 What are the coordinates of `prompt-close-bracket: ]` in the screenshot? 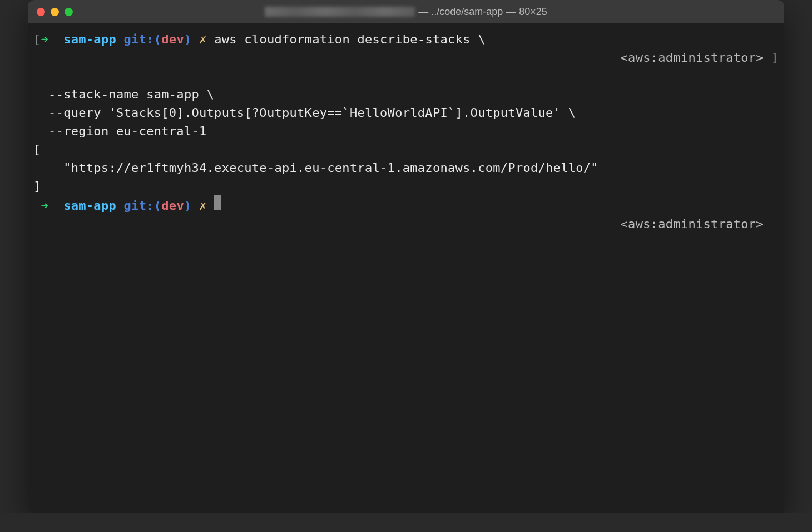 It's located at (775, 58).